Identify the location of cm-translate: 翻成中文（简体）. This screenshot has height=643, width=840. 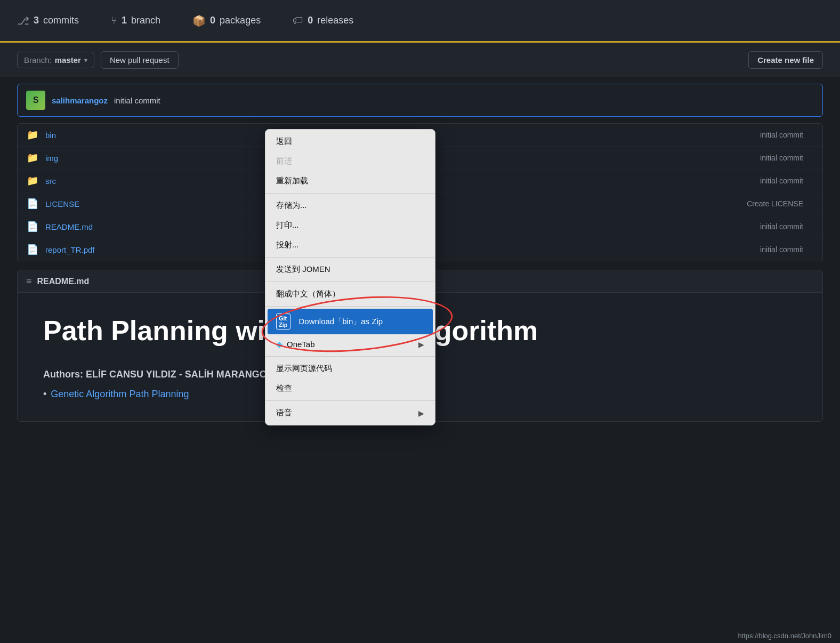
(350, 294).